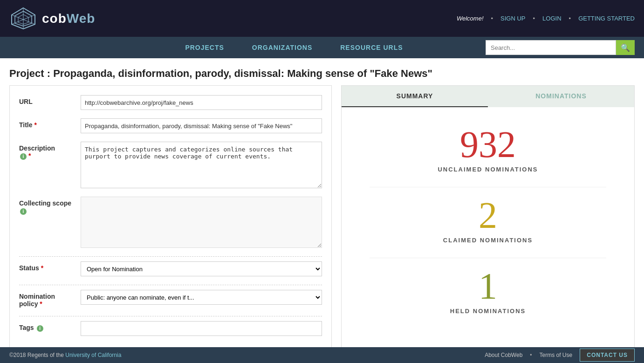  Describe the element at coordinates (322, 48) in the screenshot. I see `nav-bar: PROJECTS ORGANIZATIONS RESOURCE URLS 🔍` at that location.